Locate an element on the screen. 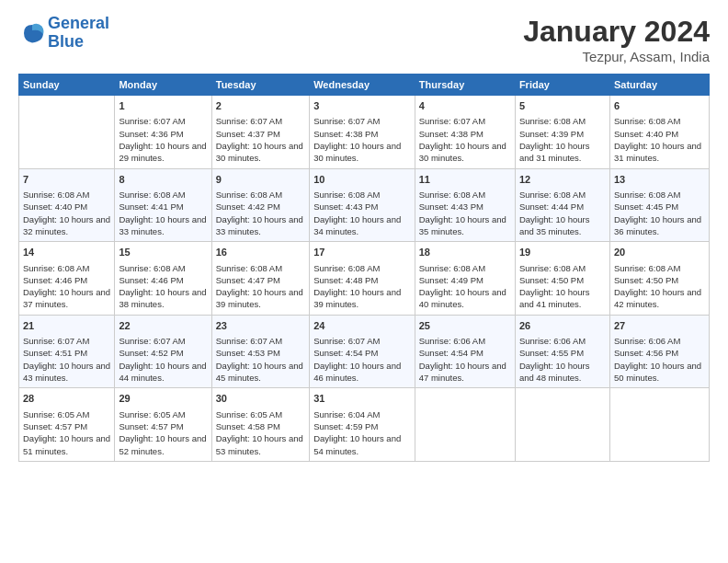 This screenshot has width=728, height=563. calendar-cell: 29Sunrise: 6:05 AMSunset: 4:57 PMDayligh… is located at coordinates (164, 425).